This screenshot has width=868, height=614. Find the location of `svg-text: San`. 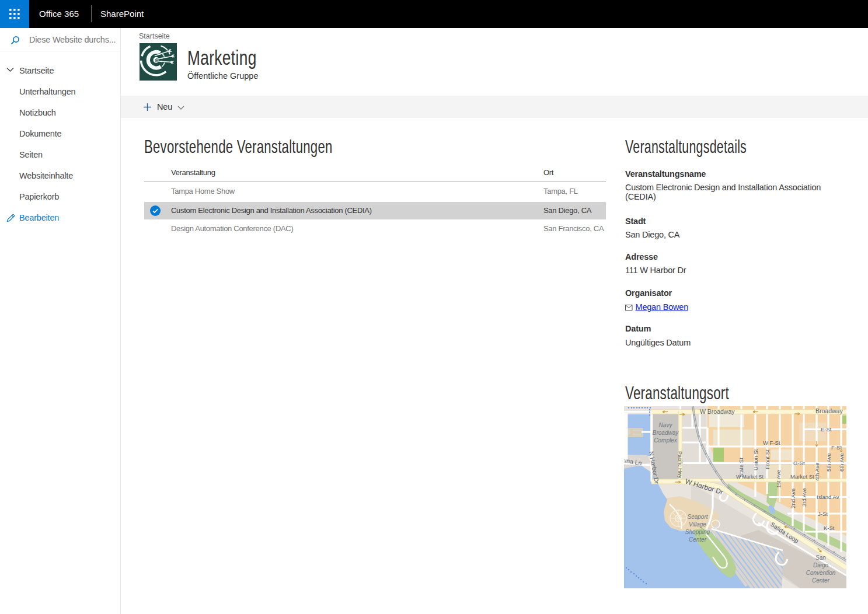

svg-text: San is located at coordinates (821, 558).